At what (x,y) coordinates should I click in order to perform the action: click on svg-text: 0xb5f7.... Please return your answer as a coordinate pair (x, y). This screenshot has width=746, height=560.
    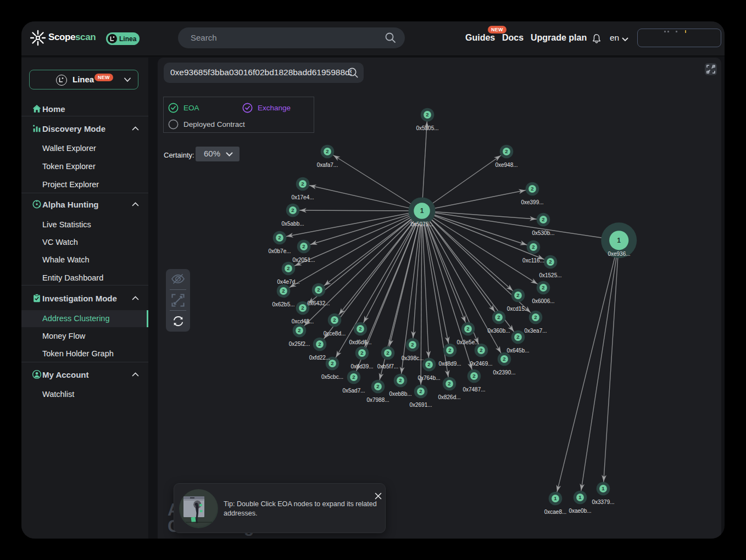
    Looking at the image, I should click on (388, 367).